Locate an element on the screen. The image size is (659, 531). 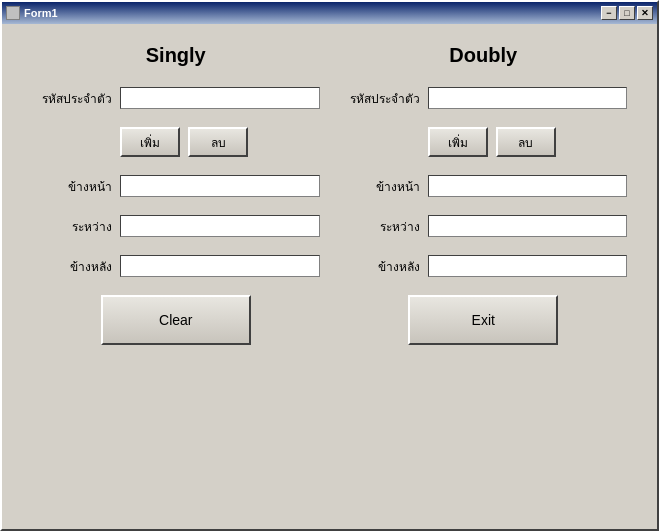
doubly-between-row: ระหว่าง is located at coordinates (484, 226).